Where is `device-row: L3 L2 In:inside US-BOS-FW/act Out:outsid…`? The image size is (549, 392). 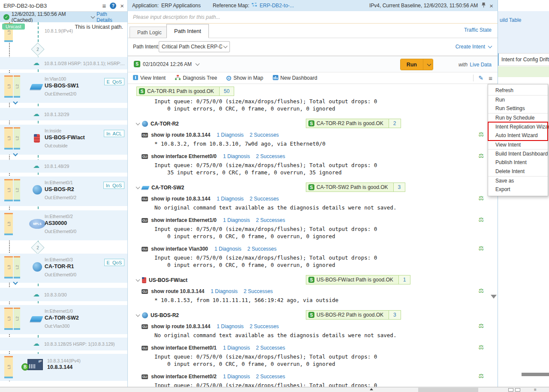 device-row: L3 L2 In:inside US-BOS-FW/act Out:outsid… is located at coordinates (63, 140).